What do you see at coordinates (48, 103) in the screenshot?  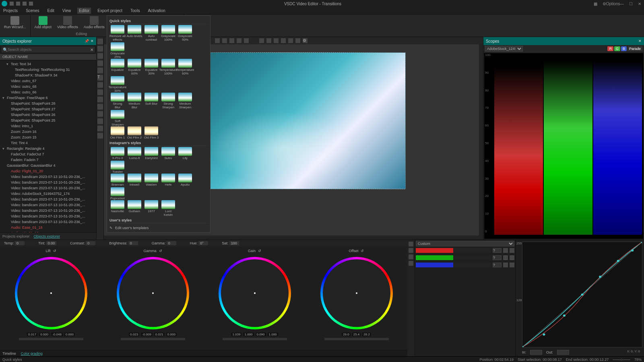 I see `tree-item: ShapePoint: ShapePoint 28` at bounding box center [48, 103].